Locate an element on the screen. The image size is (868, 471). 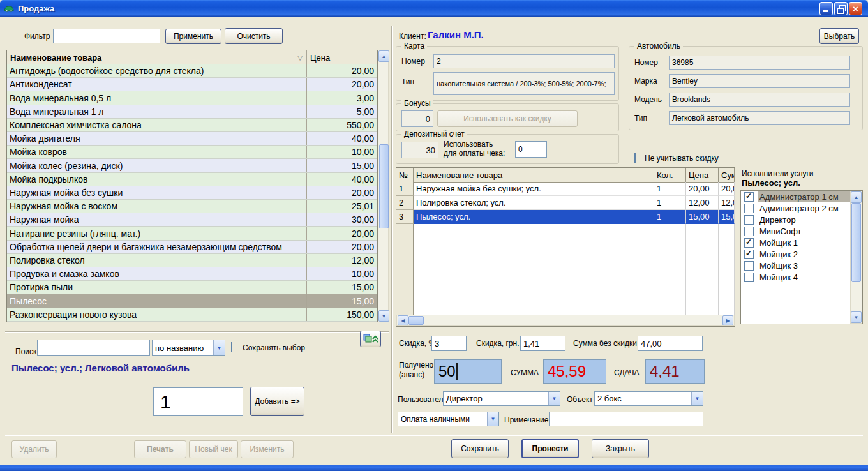
save-button: Сохранить is located at coordinates (480, 449).